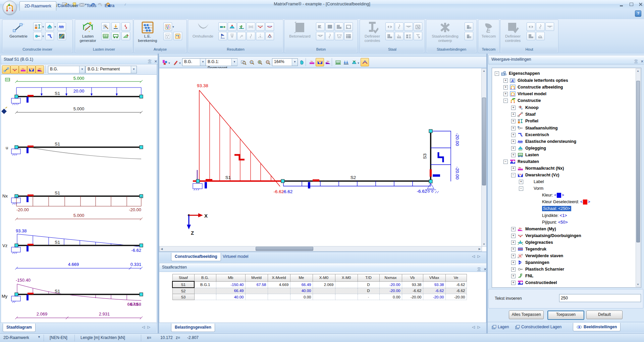  What do you see at coordinates (469, 27) in the screenshot?
I see `verbinding-gebouw-button` at bounding box center [469, 27].